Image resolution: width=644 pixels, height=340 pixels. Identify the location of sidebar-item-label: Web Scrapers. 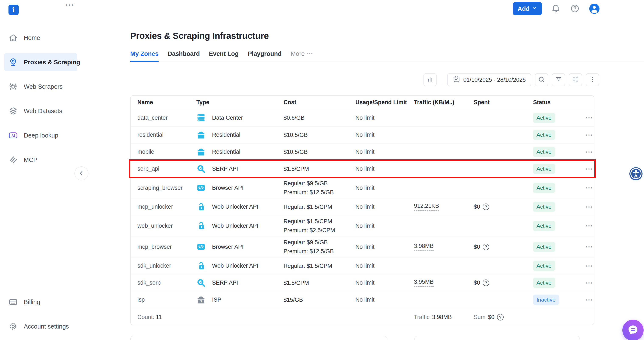
(43, 87).